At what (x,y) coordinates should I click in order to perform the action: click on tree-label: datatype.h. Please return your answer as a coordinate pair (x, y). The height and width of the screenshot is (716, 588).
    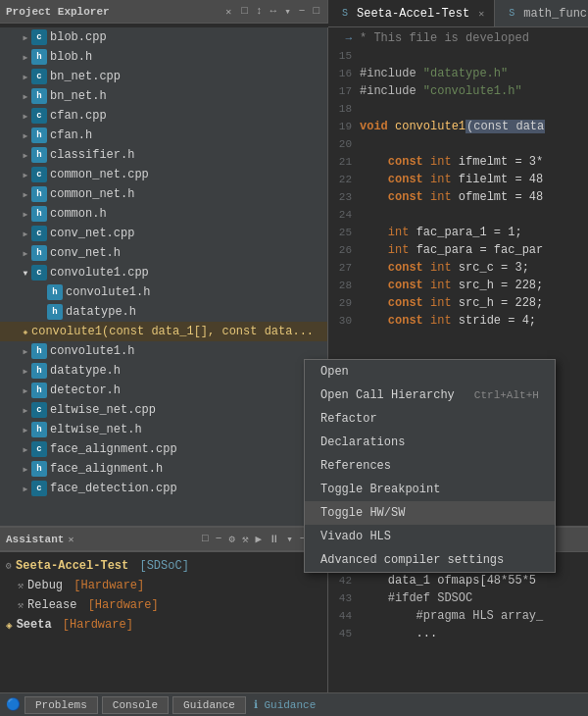
    Looking at the image, I should click on (101, 312).